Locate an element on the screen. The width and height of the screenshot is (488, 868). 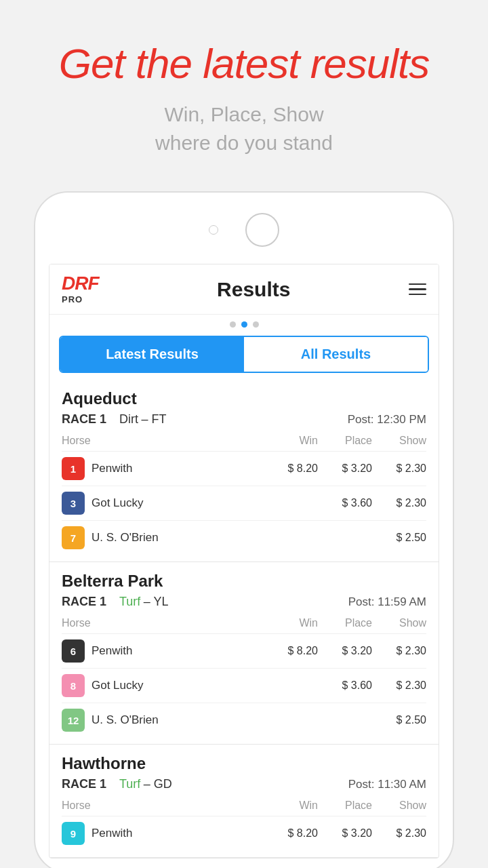
horse-show-b2: $ 2.30 is located at coordinates (399, 686).